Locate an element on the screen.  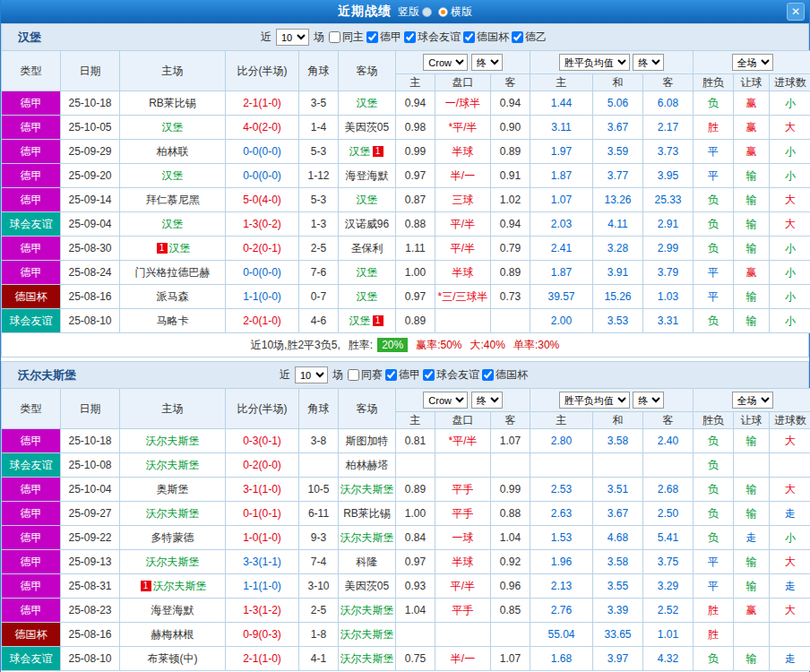
handicap-result-cell: 输 is located at coordinates (752, 201).